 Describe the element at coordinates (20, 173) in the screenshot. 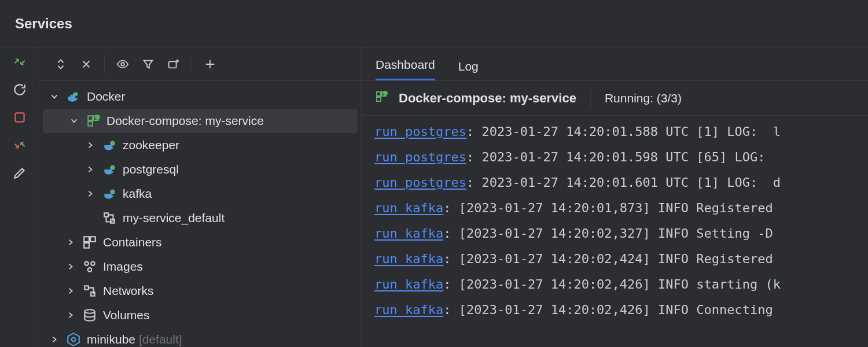

I see `edit-icon` at that location.